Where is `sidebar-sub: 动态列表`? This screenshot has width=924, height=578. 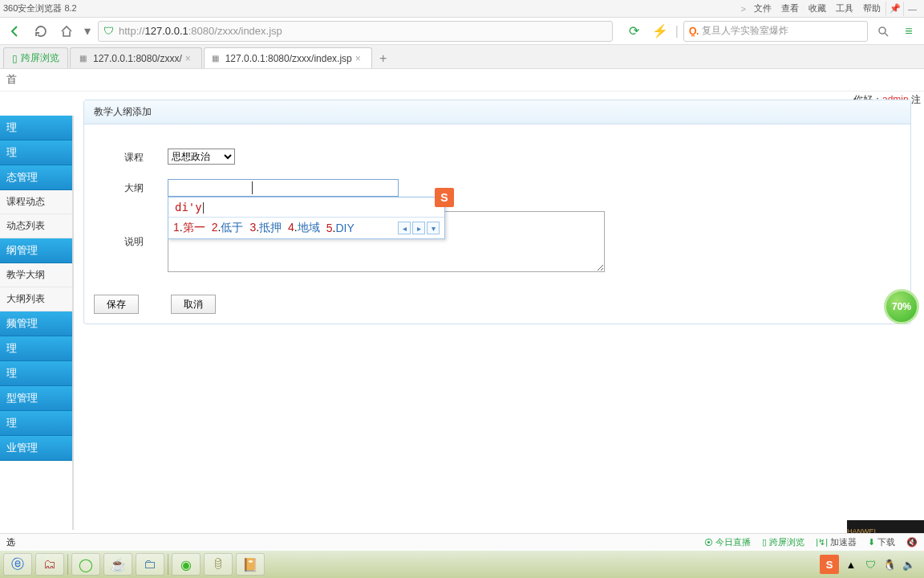 sidebar-sub: 动态列表 is located at coordinates (36, 226).